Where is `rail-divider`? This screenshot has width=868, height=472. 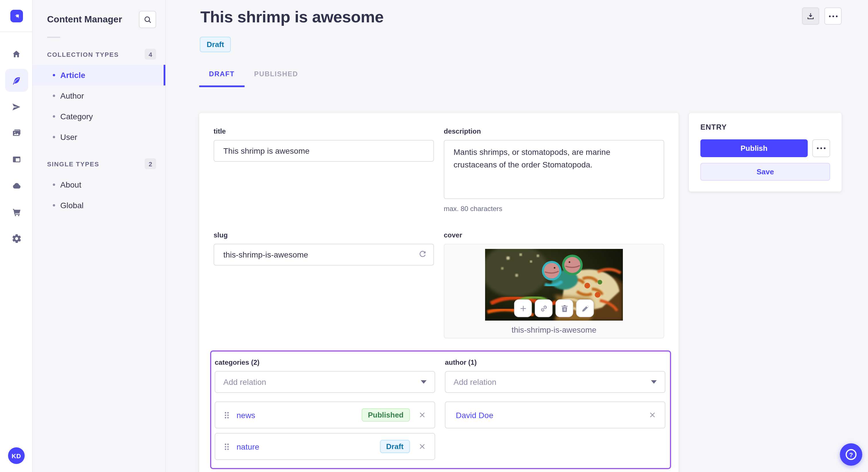
rail-divider is located at coordinates (16, 32).